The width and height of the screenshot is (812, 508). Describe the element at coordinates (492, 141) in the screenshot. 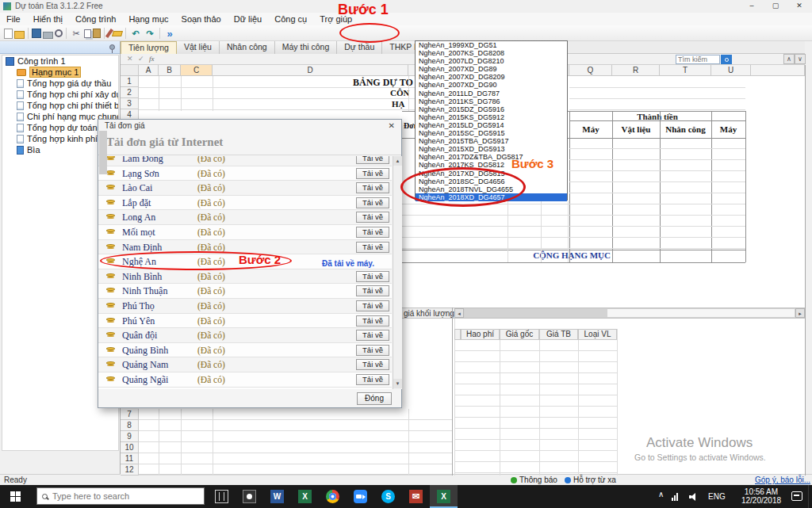

I see `dropdown-item: NgheAn_2015TBA_DG5917` at that location.